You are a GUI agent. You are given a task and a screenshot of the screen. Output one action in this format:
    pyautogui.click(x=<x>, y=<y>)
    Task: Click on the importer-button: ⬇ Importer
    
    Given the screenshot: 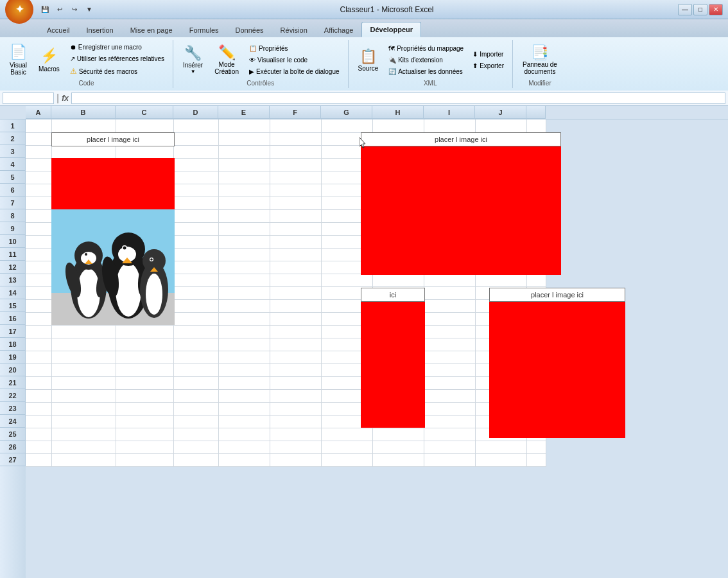 What is the action you would take?
    pyautogui.click(x=488, y=54)
    